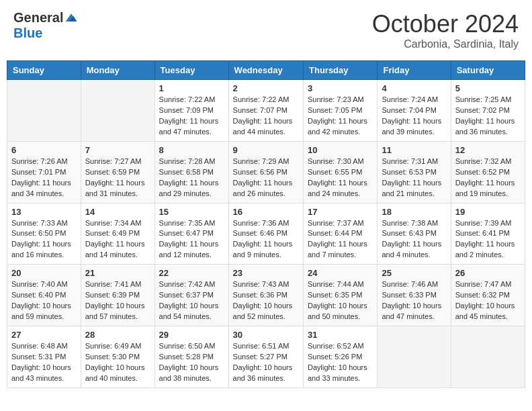 This screenshot has width=532, height=411. Describe the element at coordinates (340, 240) in the screenshot. I see `day-info: Sunrise: 7:37 AMSunset: 6:44 PMDaylight:…` at that location.